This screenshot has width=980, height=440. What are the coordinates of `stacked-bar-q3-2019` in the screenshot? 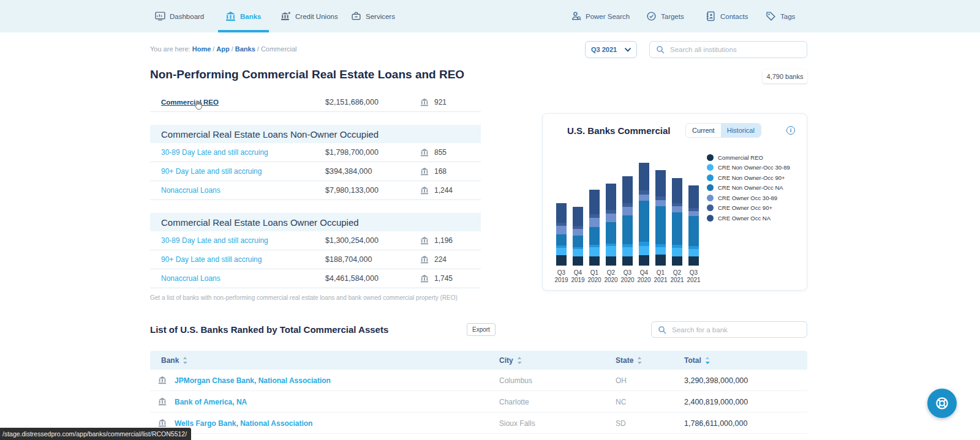 It's located at (561, 234).